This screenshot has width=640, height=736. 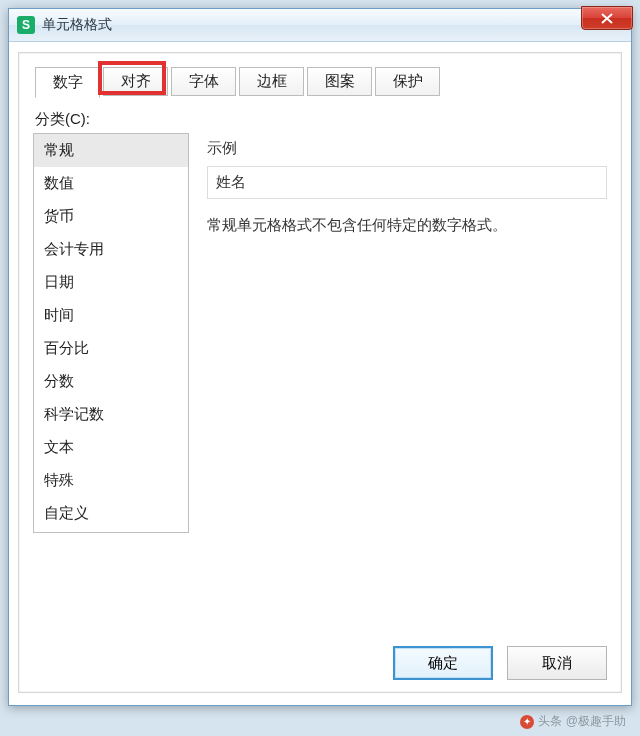 I want to click on cancel-button-label: 取消, so click(x=557, y=664).